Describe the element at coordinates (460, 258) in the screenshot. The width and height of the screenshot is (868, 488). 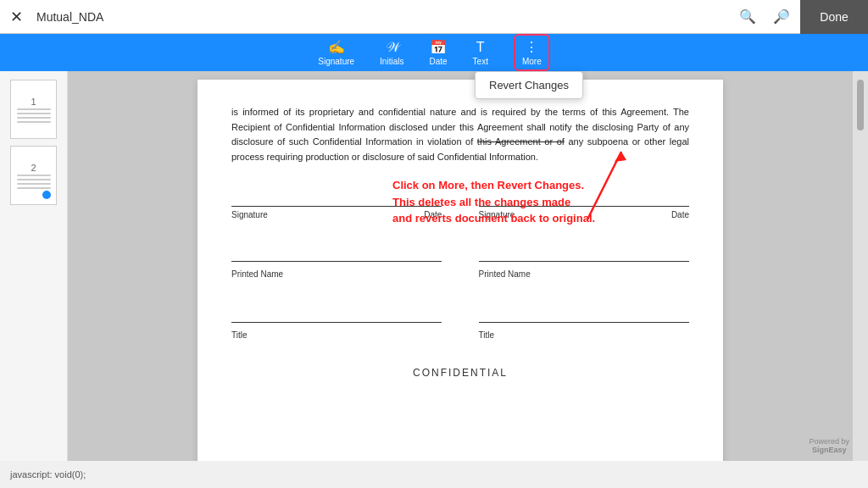
I see `printed-name-section: Printed Name Printed Name` at that location.